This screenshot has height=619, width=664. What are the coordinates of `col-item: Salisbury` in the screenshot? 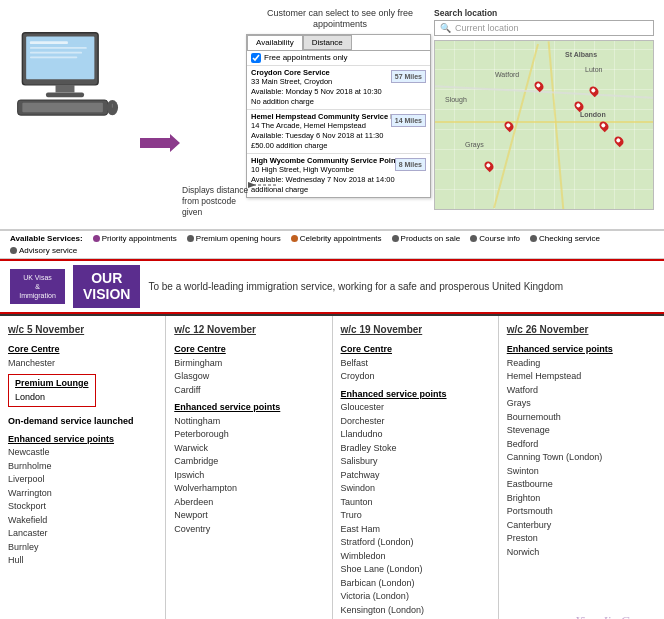 It's located at (416, 462).